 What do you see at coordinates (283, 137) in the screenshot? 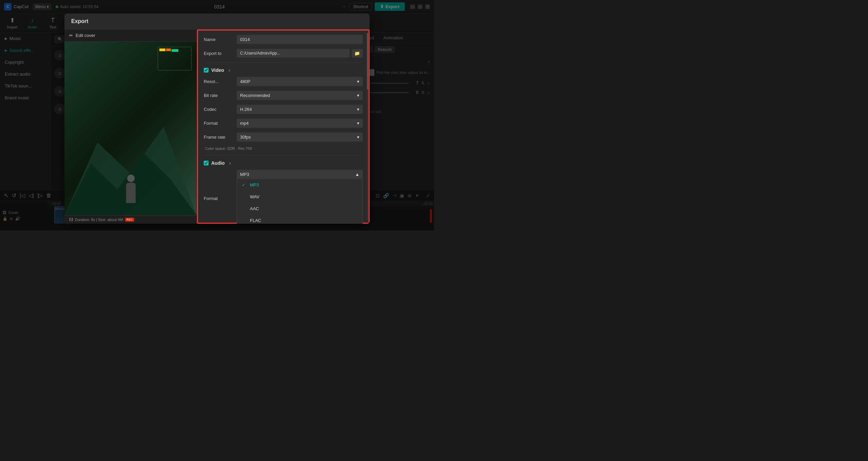
I see `framerate-row: Frame rate 30fps ▾` at bounding box center [283, 137].